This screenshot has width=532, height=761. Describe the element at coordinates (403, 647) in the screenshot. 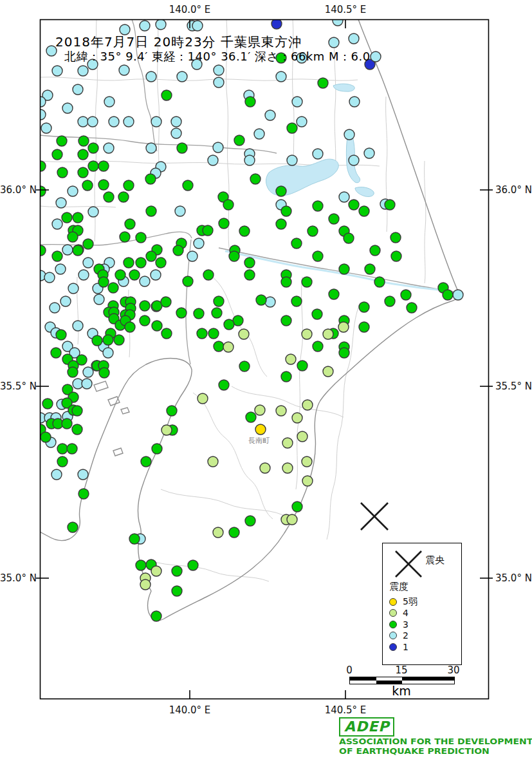

I see `legend-item-intensity-1: 1` at that location.